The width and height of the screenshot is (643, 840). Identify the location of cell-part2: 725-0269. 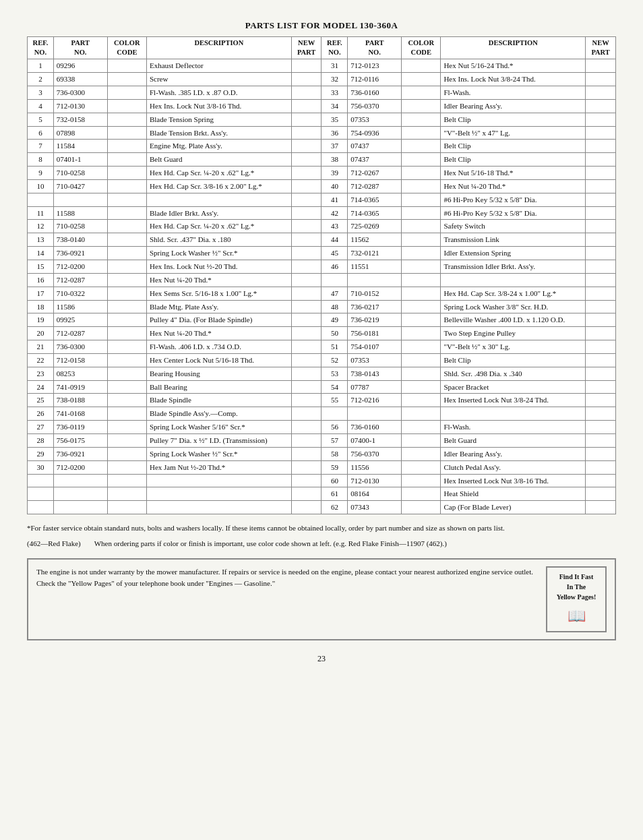
(375, 227).